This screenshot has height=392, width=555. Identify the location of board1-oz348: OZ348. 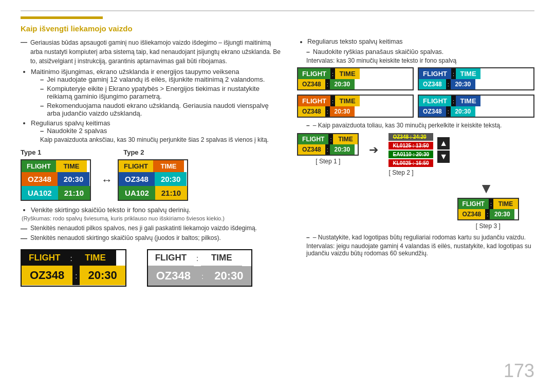
(40, 179).